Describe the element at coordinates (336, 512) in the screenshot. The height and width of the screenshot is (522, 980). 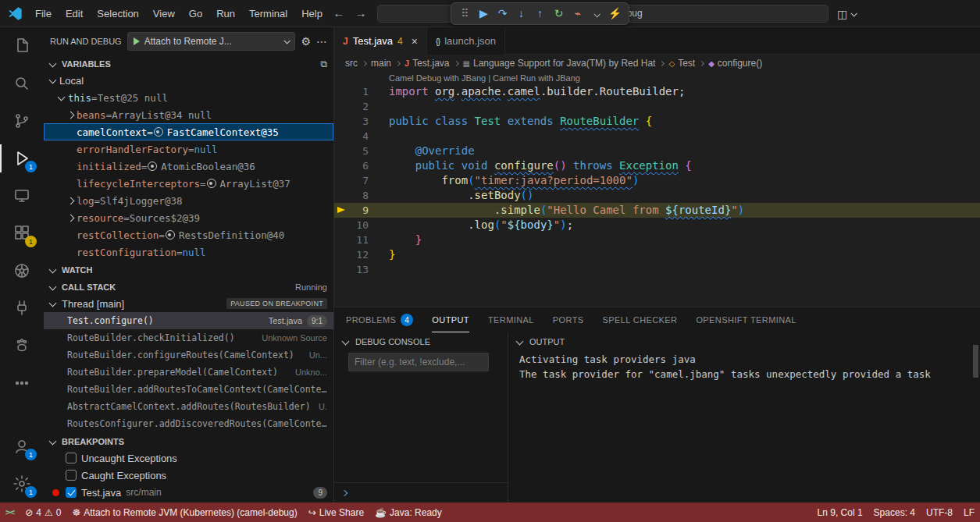
I see `live-share-status: ↪Live Share` at that location.